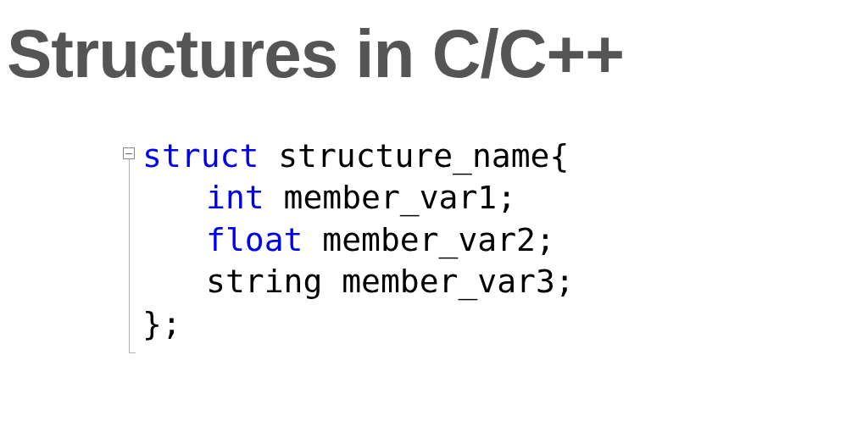  I want to click on code-line-2: int member_var1;, so click(359, 198).